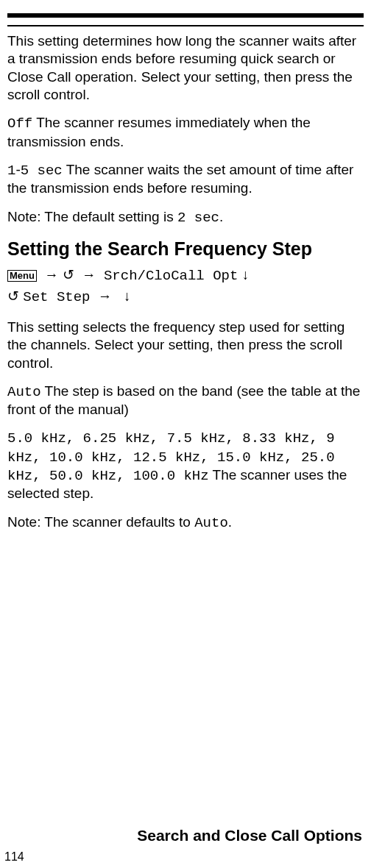 Image resolution: width=371 pixels, height=868 pixels. What do you see at coordinates (186, 15) in the screenshot?
I see `top-rule-thick` at bounding box center [186, 15].